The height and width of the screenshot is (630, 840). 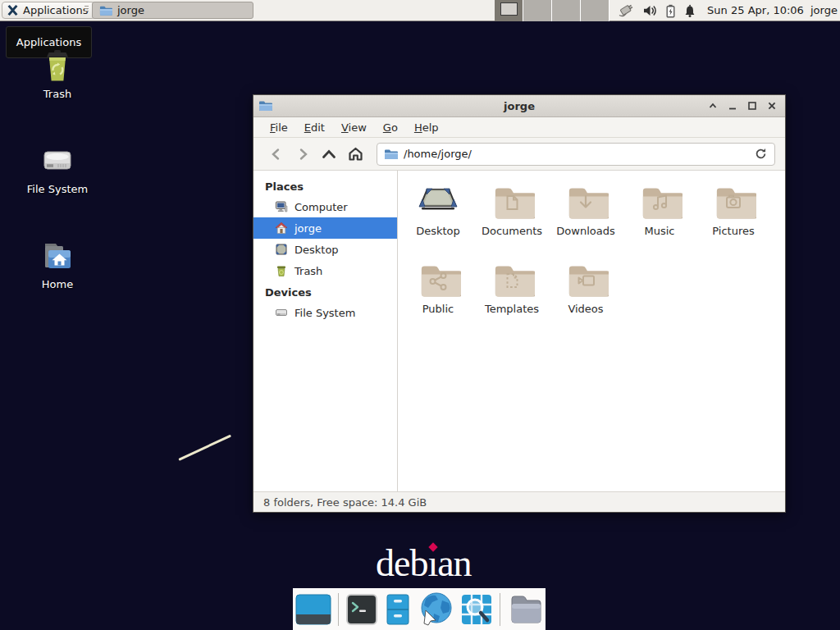 I want to click on folder-item-desktop: Desktop, so click(x=438, y=218).